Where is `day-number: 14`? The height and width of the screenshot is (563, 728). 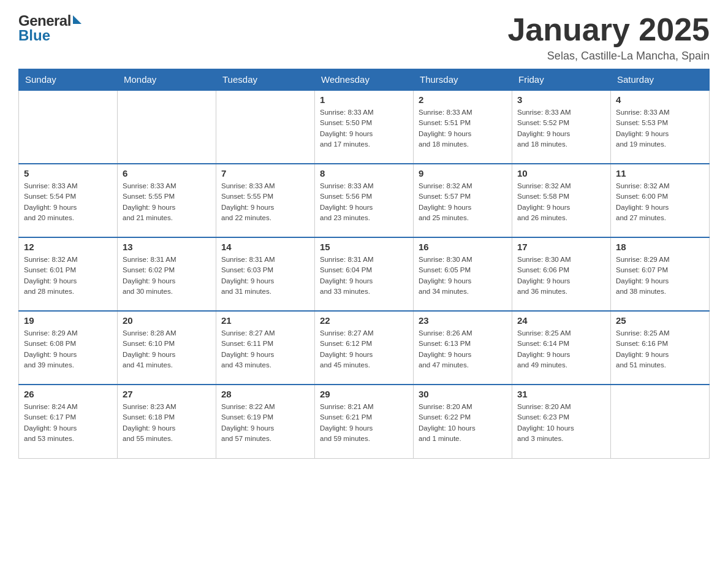
day-number: 14 is located at coordinates (265, 247).